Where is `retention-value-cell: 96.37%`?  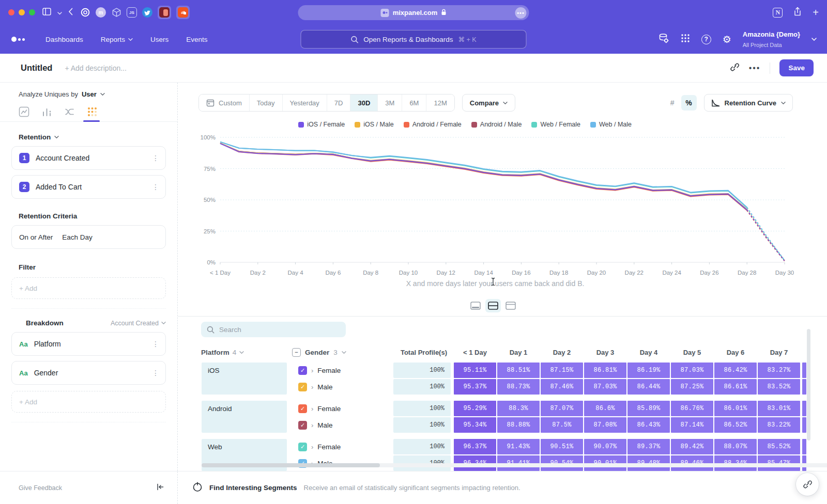 retention-value-cell: 96.37% is located at coordinates (475, 447).